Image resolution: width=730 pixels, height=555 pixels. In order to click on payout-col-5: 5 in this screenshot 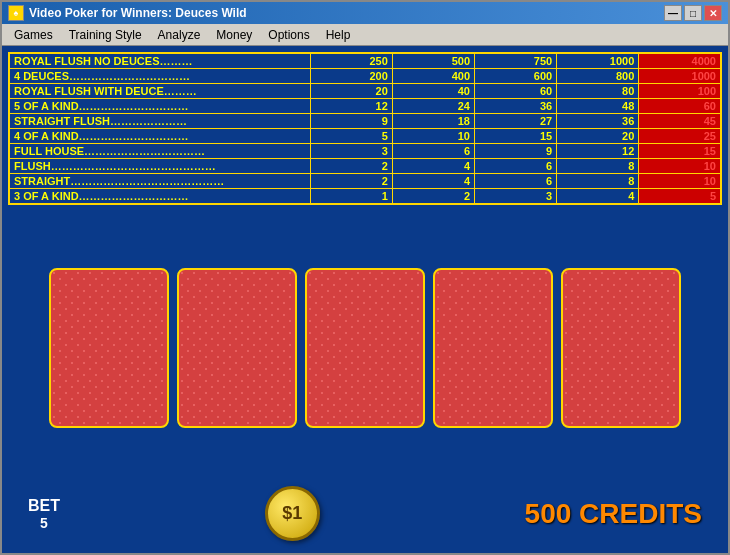, I will do `click(680, 197)`.